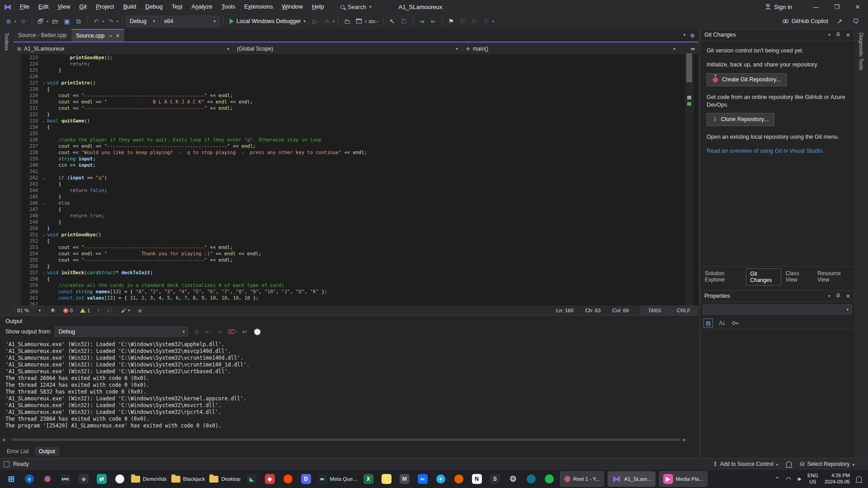 This screenshot has width=868, height=488. Describe the element at coordinates (228, 7) in the screenshot. I see `menu-item-tools: Tools` at that location.